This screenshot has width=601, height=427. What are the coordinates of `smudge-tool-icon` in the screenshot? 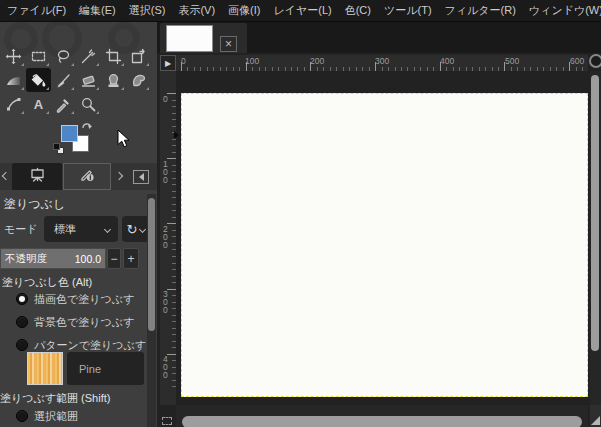 It's located at (138, 80).